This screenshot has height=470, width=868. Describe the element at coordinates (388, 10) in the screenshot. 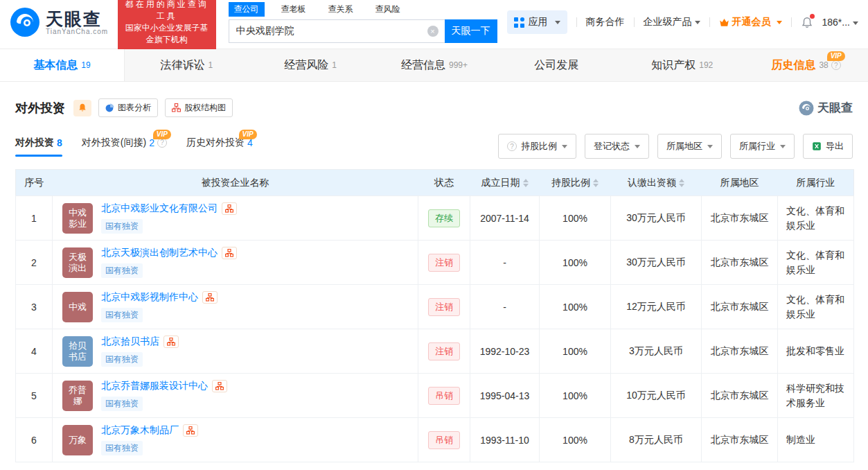

I see `search-tab-查风险: 查风险` at that location.